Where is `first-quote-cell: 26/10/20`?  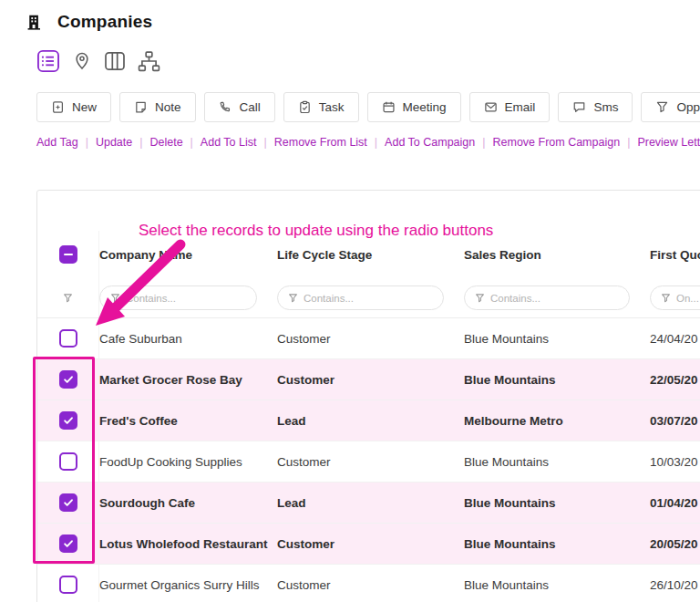 first-quote-cell: 26/10/20 is located at coordinates (674, 586).